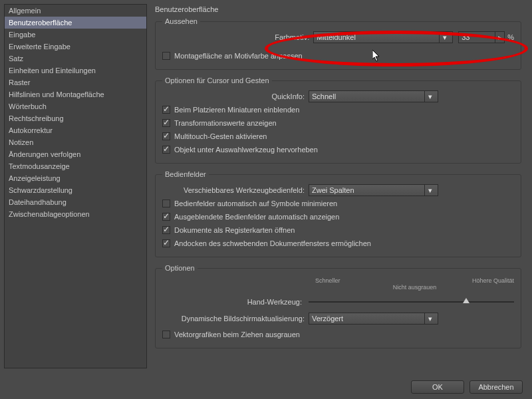 The height and width of the screenshot is (399, 532). I want to click on sidebar-item: Dateihandhabung, so click(76, 202).